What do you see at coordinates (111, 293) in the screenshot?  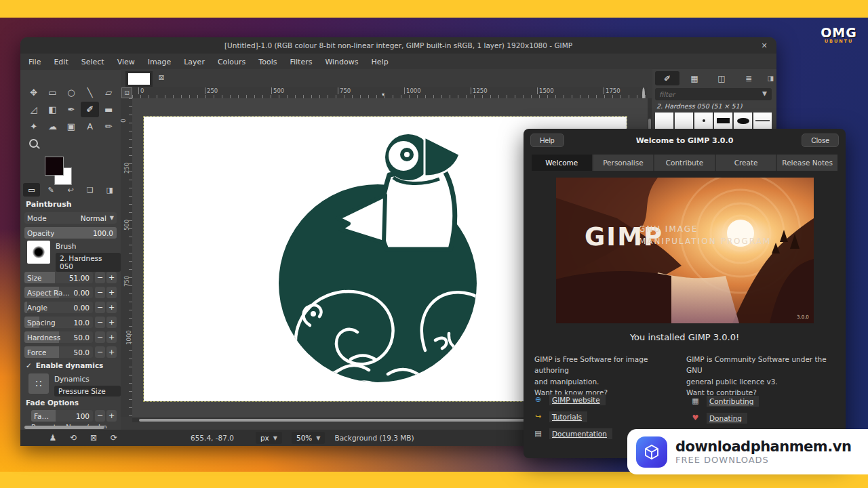 I see `aspect-increase-button: +` at bounding box center [111, 293].